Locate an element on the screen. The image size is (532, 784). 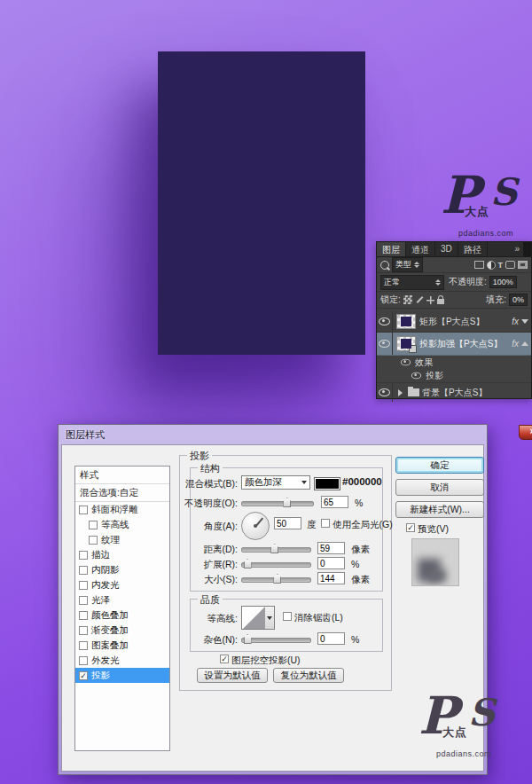
filter-type-icon: T is located at coordinates (501, 265).